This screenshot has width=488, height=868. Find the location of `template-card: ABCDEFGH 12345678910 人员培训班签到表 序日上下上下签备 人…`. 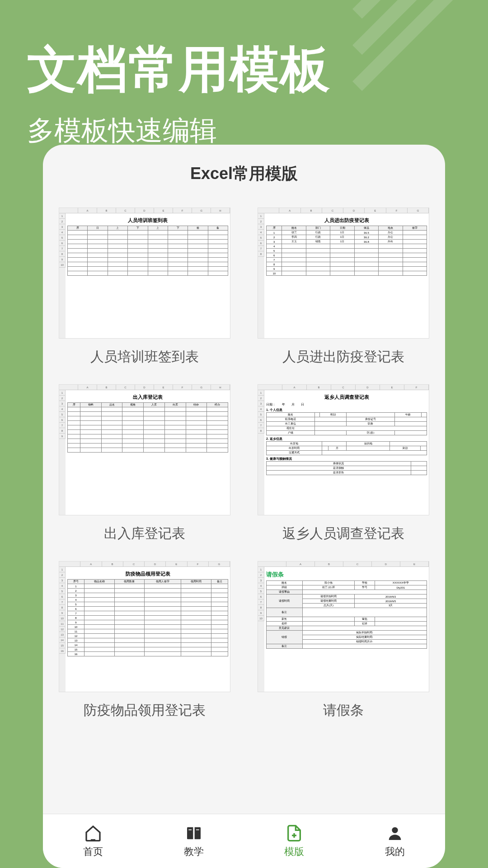

template-card: ABCDEFGH 12345678910 人员培训班签到表 序日上下上下签备 人… is located at coordinates (145, 287).